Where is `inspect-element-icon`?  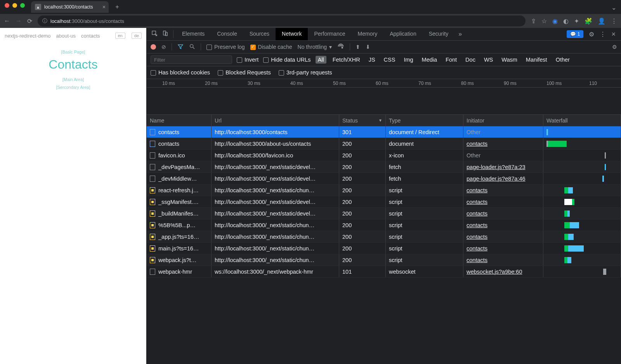
inspect-element-icon is located at coordinates (154, 34).